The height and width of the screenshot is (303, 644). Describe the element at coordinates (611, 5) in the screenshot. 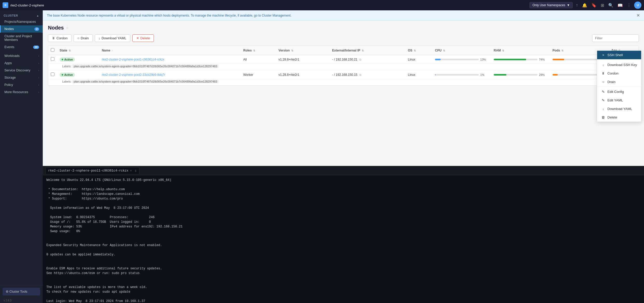

I see `search-icon: 🔍` at that location.